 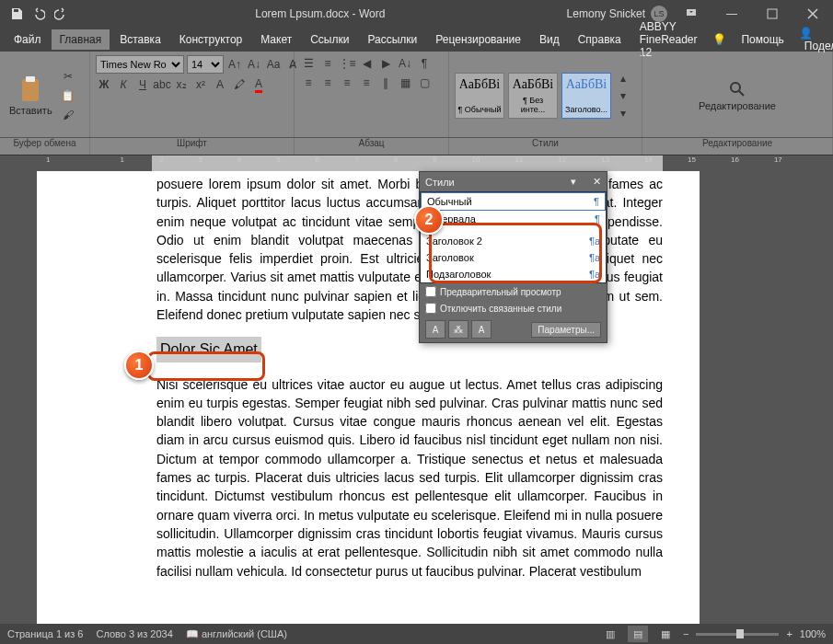 What do you see at coordinates (139, 365) in the screenshot?
I see `callout-1: 1` at bounding box center [139, 365].